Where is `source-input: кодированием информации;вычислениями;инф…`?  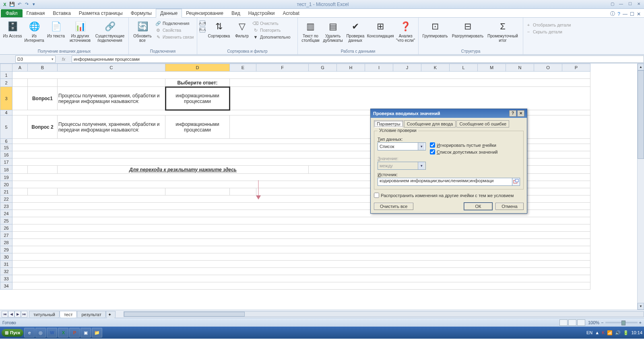
source-input: кодированием информации;вычислениями;инф… is located at coordinates (445, 182).